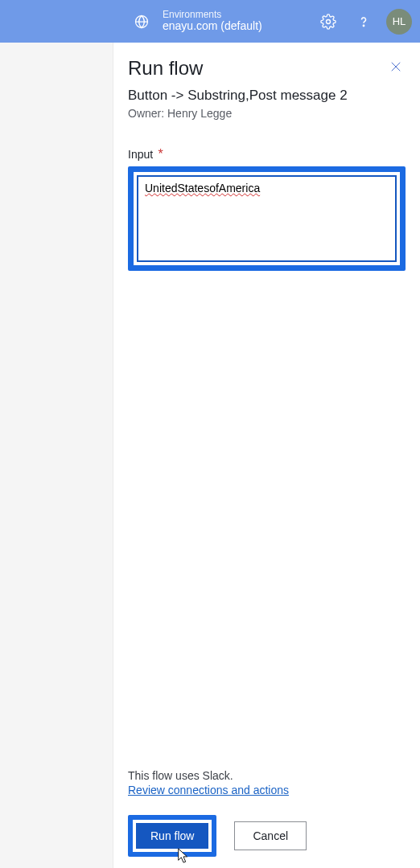 The height and width of the screenshot is (868, 420). What do you see at coordinates (161, 154) in the screenshot?
I see `required-indicator: *` at bounding box center [161, 154].